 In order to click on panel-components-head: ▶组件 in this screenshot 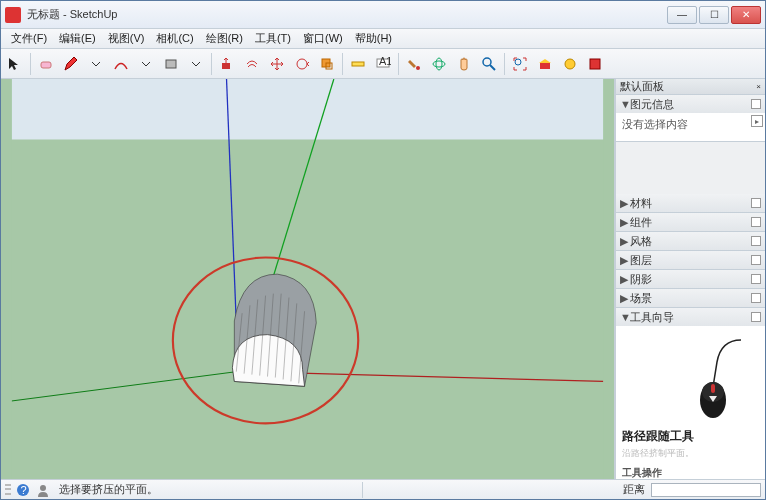, I will do `click(690, 222)`.